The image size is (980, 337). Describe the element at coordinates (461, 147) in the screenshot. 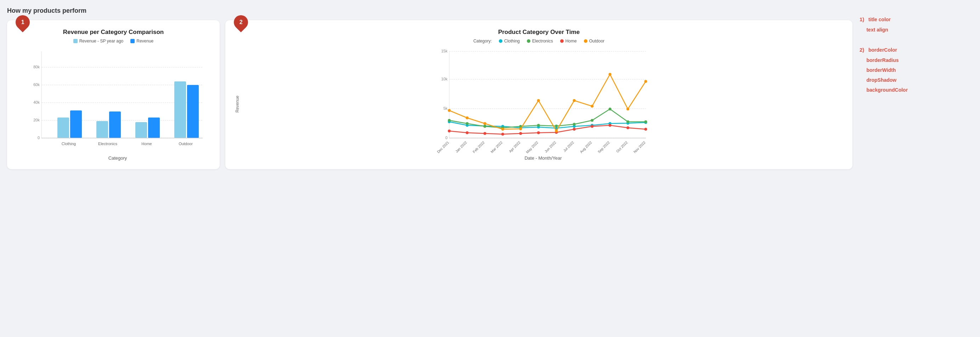

I see `x-label-jan2022: Jan 2022` at that location.